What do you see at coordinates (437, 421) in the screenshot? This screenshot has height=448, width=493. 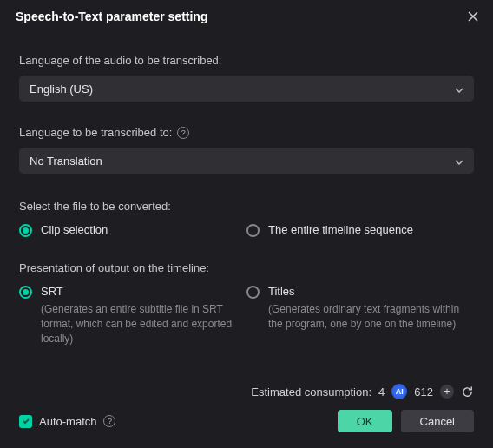 I see `cancel-button: Cancel` at bounding box center [437, 421].